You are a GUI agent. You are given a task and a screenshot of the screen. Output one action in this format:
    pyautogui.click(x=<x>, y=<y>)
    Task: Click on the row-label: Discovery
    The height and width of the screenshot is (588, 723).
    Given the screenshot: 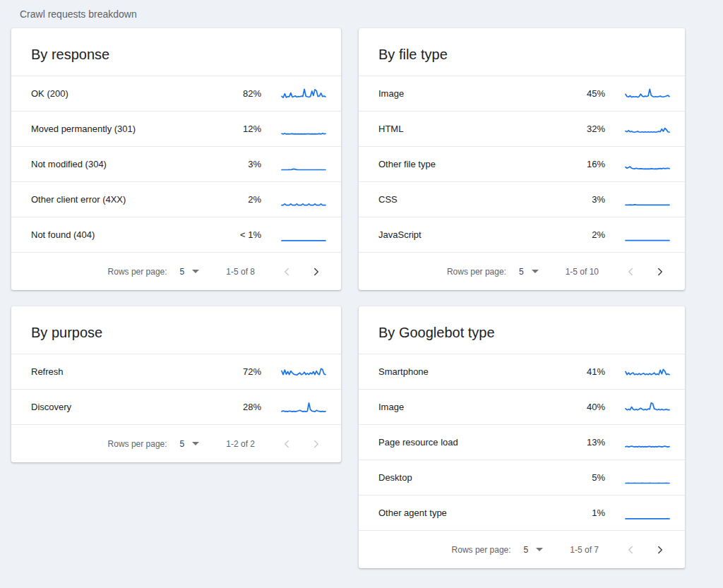 What is the action you would take?
    pyautogui.click(x=129, y=407)
    